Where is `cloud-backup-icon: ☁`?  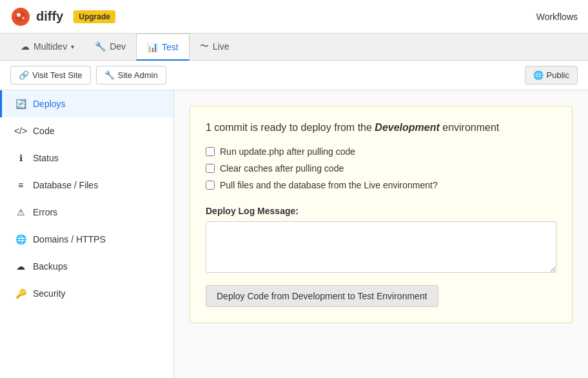
cloud-backup-icon: ☁ is located at coordinates (21, 266).